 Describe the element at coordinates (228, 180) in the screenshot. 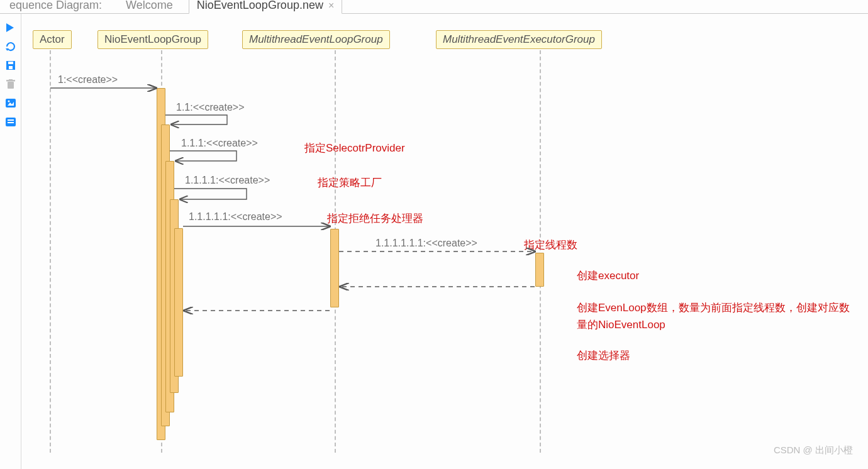

I see `msg-1-1-1-1: 1.1.1.1:<<create>>` at that location.